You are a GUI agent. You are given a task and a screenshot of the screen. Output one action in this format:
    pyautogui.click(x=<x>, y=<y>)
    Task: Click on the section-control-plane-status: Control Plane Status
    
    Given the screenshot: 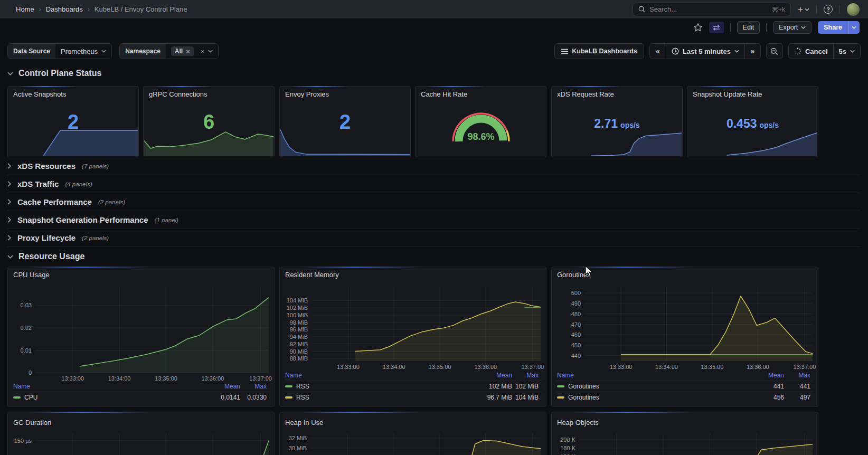 What is the action you would take?
    pyautogui.click(x=54, y=73)
    